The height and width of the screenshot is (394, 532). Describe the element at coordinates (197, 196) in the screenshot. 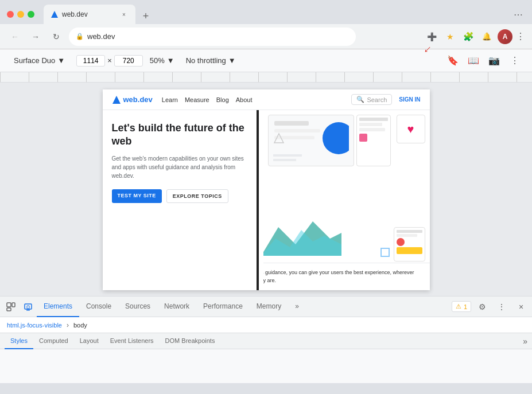

I see `explore-topics-button: EXPLORE TOPICS` at that location.